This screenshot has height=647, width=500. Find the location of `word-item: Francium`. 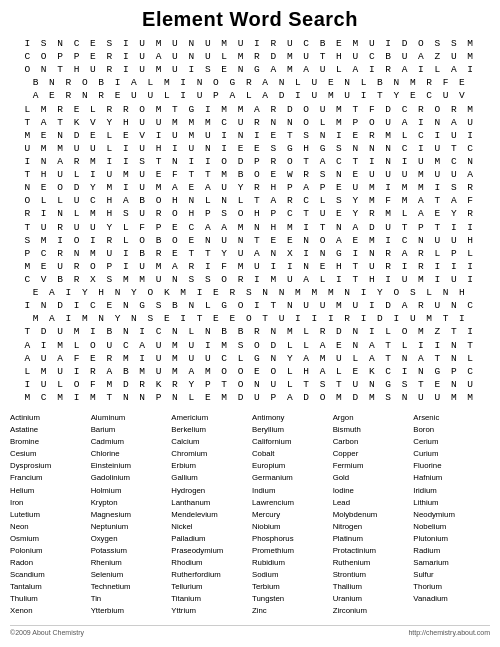

word-item: Francium is located at coordinates (48, 478).